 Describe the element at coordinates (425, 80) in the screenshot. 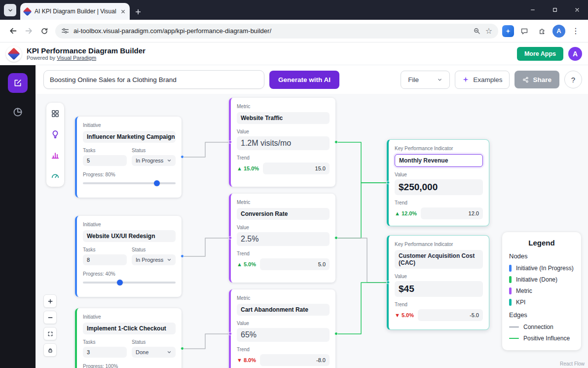

I see `file-menu-button: File` at that location.